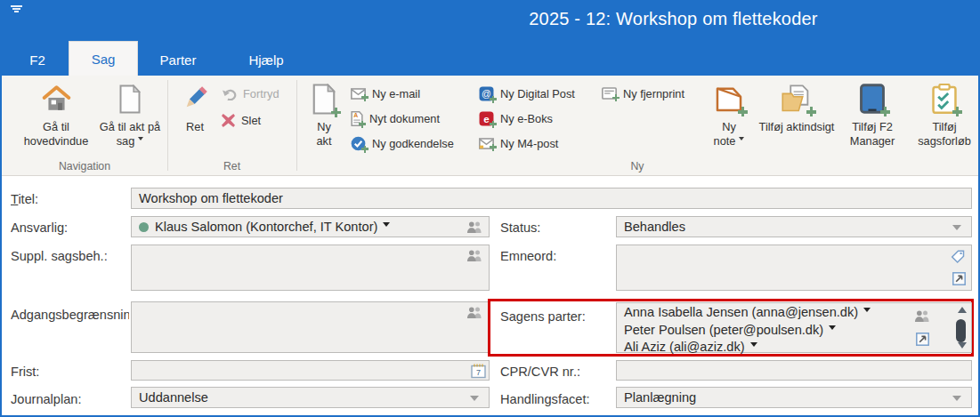 The image size is (980, 417). I want to click on ansvarlig-label: Ansvarlig:, so click(39, 228).